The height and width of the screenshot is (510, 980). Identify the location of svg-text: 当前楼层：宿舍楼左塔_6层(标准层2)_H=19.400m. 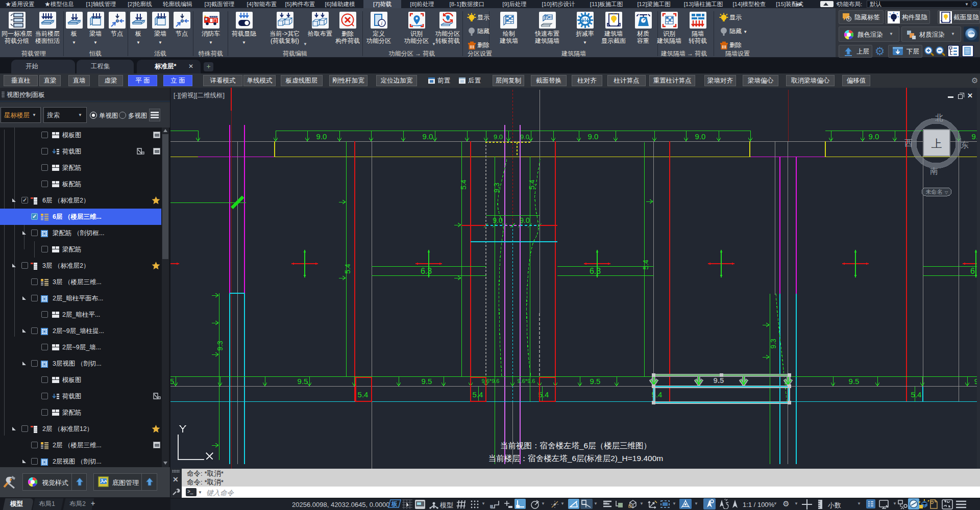
(576, 458).